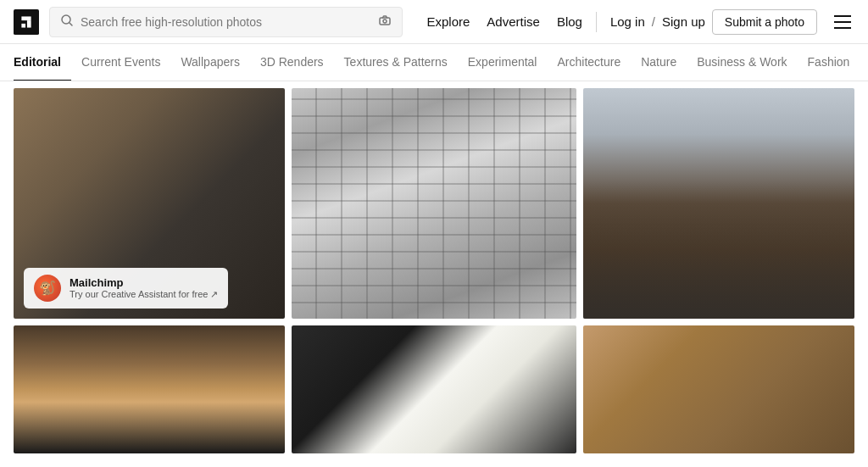 The height and width of the screenshot is (467, 868). I want to click on photo-white-flowers, so click(434, 390).